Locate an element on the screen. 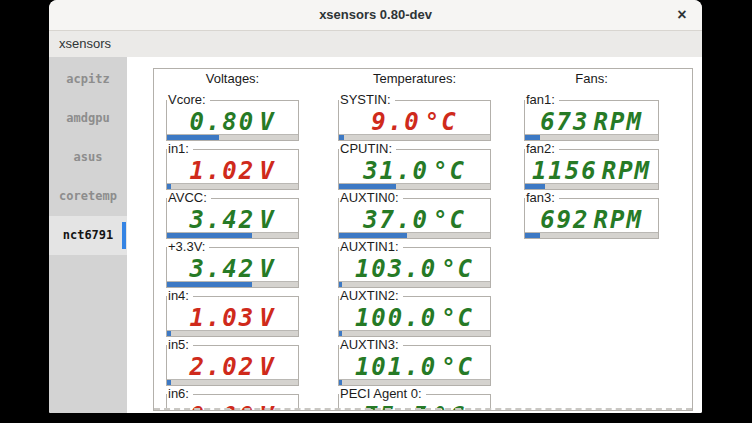 Image resolution: width=752 pixels, height=423 pixels. sensor-label: AVCC: is located at coordinates (189, 198).